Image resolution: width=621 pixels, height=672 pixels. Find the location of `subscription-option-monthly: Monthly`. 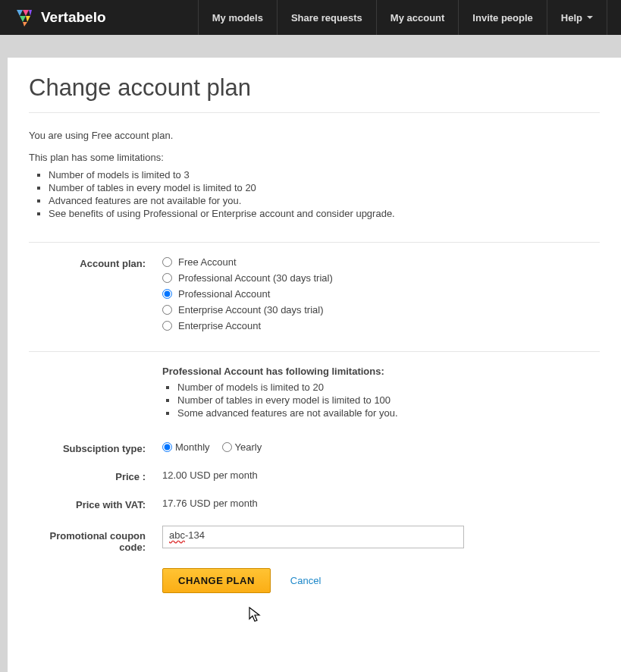

subscription-option-monthly: Monthly is located at coordinates (187, 447).